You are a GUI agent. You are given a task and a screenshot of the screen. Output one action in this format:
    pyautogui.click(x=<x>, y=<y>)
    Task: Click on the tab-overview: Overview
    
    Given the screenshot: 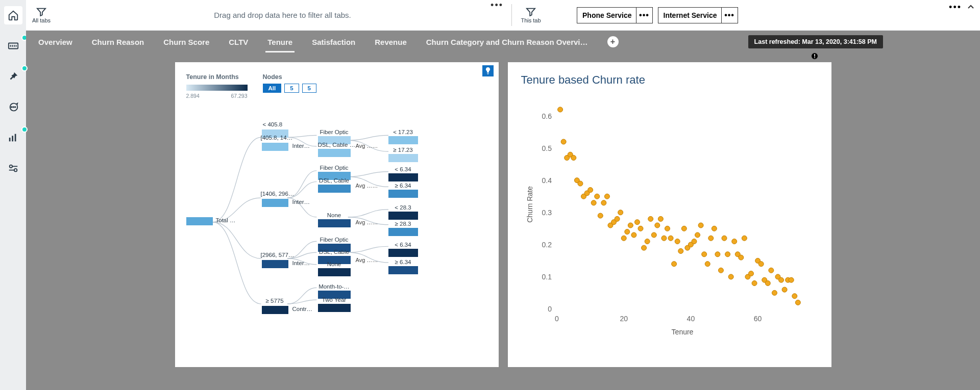 What is the action you would take?
    pyautogui.click(x=55, y=42)
    